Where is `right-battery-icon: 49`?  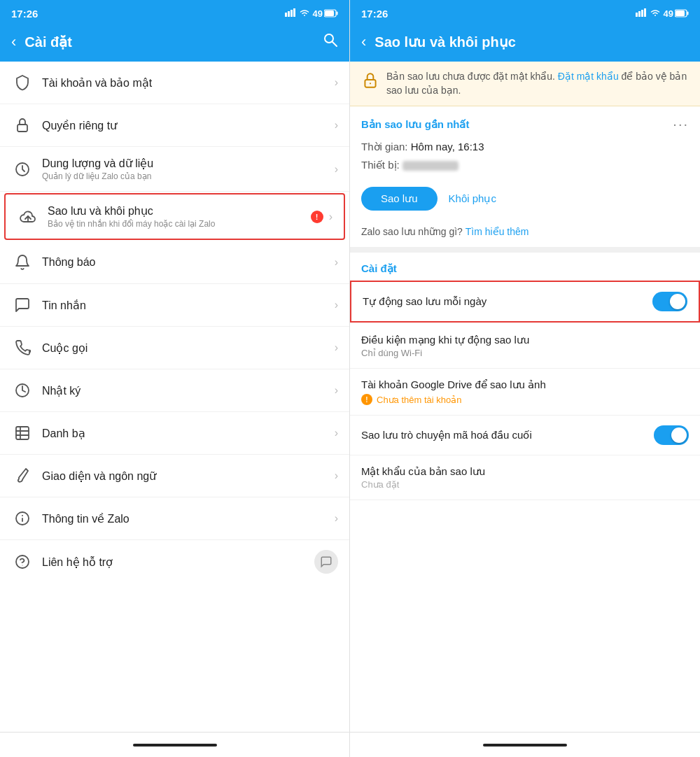 right-battery-icon: 49 is located at coordinates (676, 14).